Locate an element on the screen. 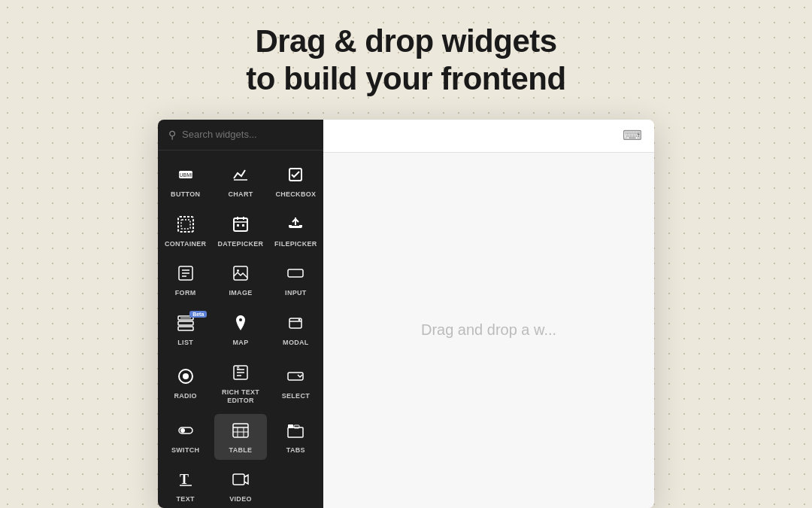 This screenshot has width=812, height=508. widget-item-button: SUBMITBUTTON is located at coordinates (185, 181).